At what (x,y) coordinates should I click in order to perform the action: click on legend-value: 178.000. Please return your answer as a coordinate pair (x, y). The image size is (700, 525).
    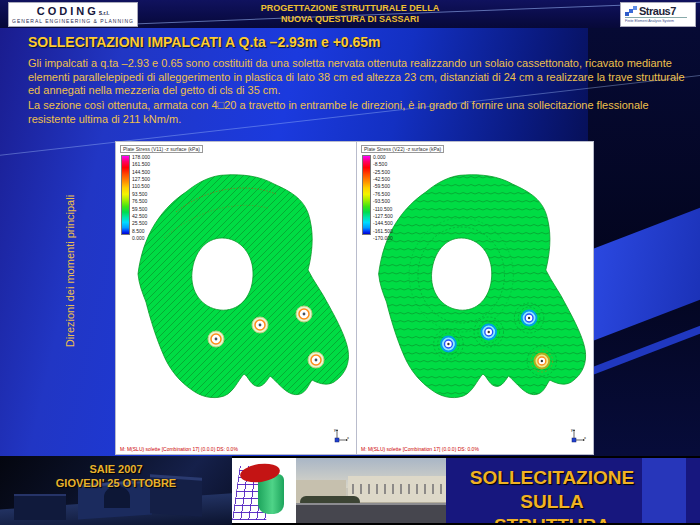
    Looking at the image, I should click on (141, 158).